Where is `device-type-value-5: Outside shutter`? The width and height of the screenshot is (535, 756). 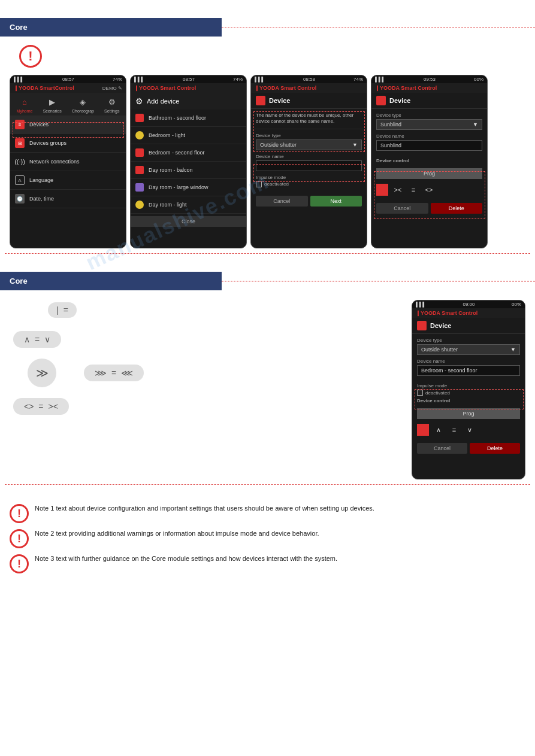
device-type-value-5: Outside shutter is located at coordinates (440, 350).